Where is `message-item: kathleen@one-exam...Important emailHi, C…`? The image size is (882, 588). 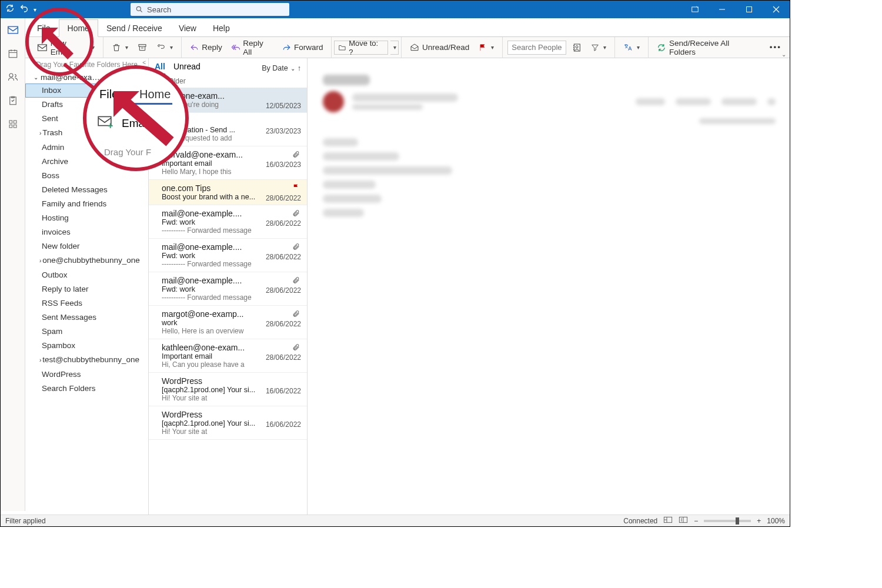
message-item: kathleen@one-exam...Important emailHi, C… is located at coordinates (228, 356).